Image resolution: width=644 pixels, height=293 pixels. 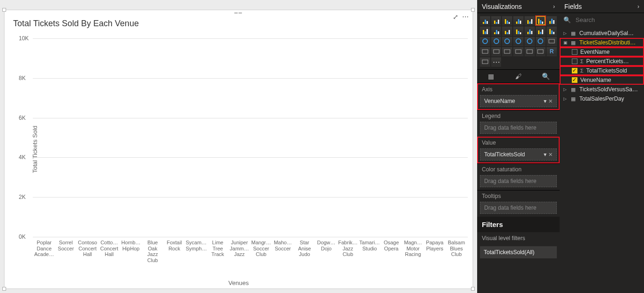 I want to click on viz-type-r: R, so click(x=552, y=51).